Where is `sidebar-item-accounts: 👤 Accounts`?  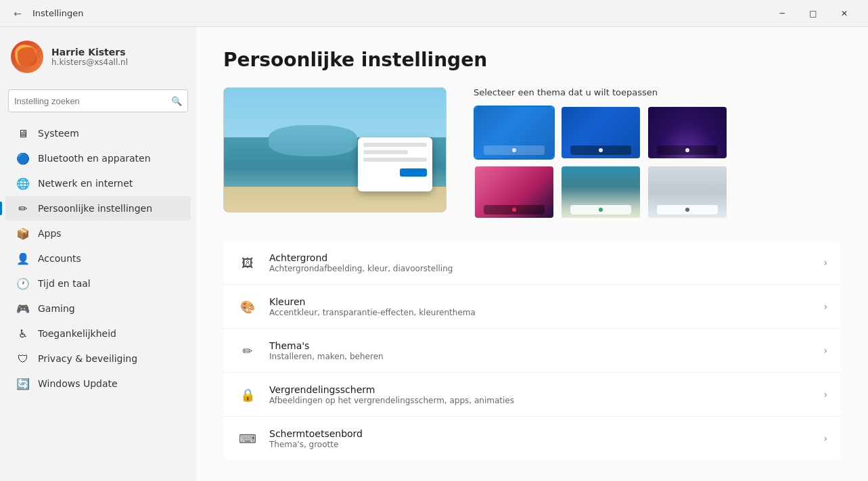 sidebar-item-accounts: 👤 Accounts is located at coordinates (98, 258).